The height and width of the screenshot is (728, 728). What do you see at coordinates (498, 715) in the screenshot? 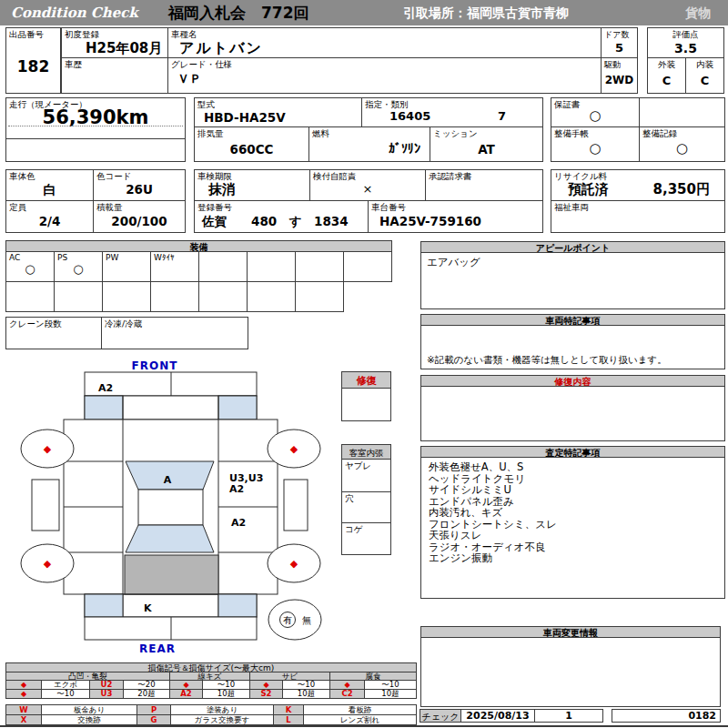
I see `check-date: 2025/08/13` at bounding box center [498, 715].